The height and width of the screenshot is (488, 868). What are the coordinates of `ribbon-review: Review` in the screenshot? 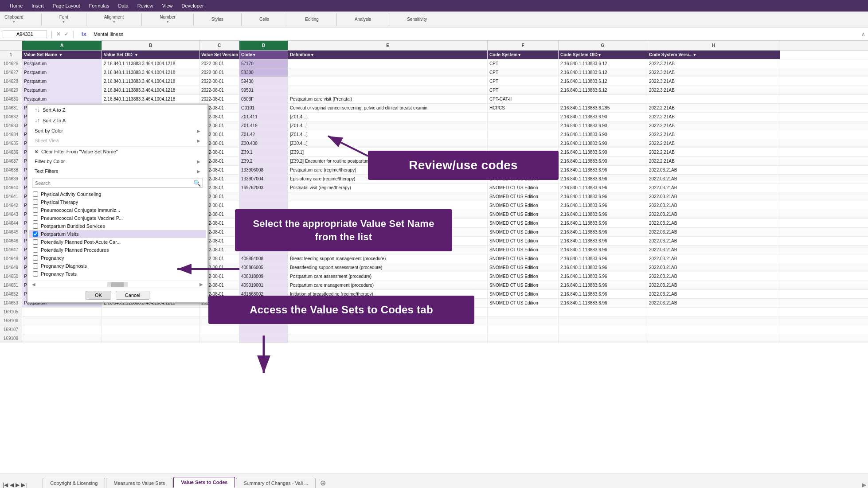 It's located at (145, 6).